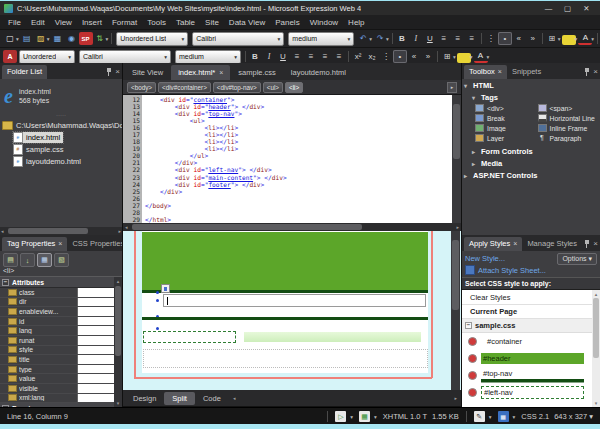 The width and height of the screenshot is (600, 429). What do you see at coordinates (109, 72) in the screenshot?
I see `pin-icon` at bounding box center [109, 72].